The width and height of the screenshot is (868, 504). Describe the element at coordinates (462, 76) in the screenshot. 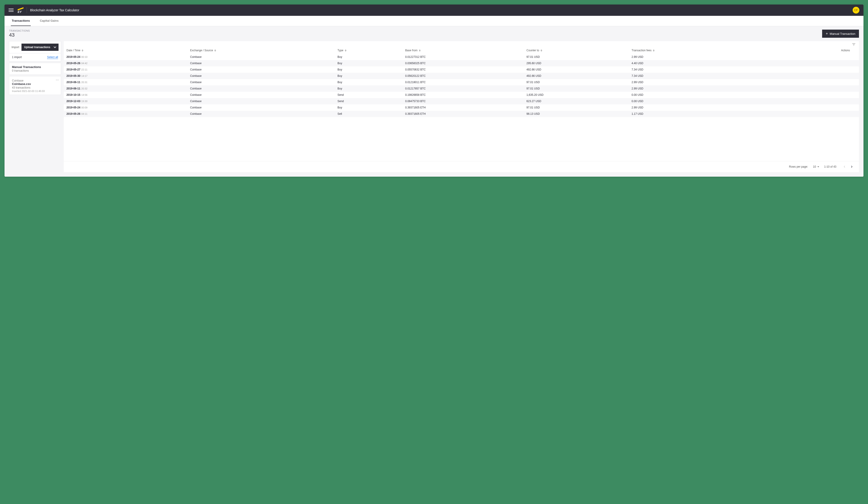

I see `table-row: 2019-05-3014:17CoinbaseBuy0.05620122 BTC…` at that location.